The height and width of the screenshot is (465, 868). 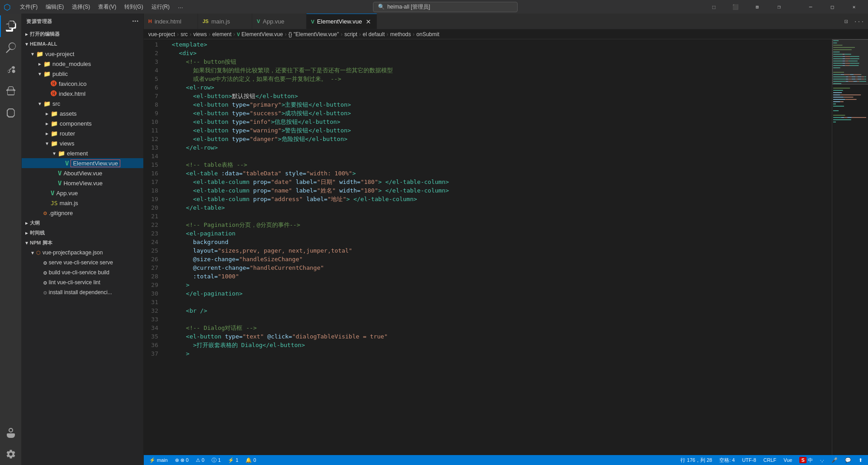 What do you see at coordinates (82, 253) in the screenshot?
I see `npm-package-json: ▼ ⬡ vue-project\package.json` at bounding box center [82, 253].